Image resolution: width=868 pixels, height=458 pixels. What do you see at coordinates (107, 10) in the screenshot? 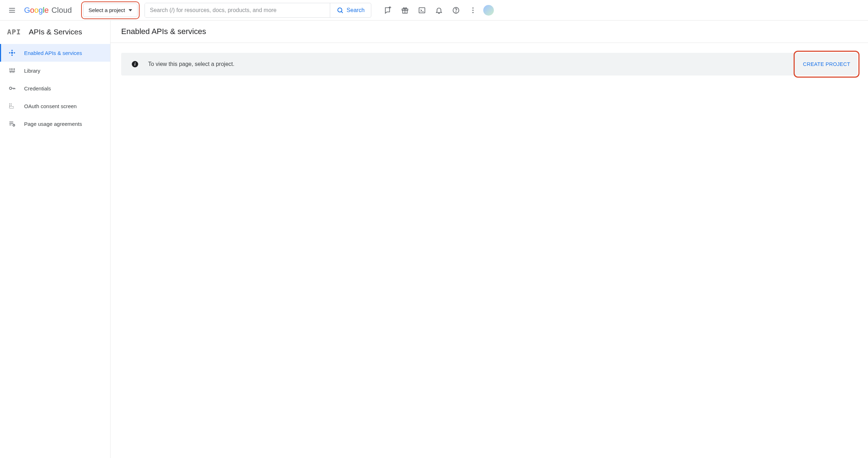
I see `project-selector-label: Select a project` at bounding box center [107, 10].